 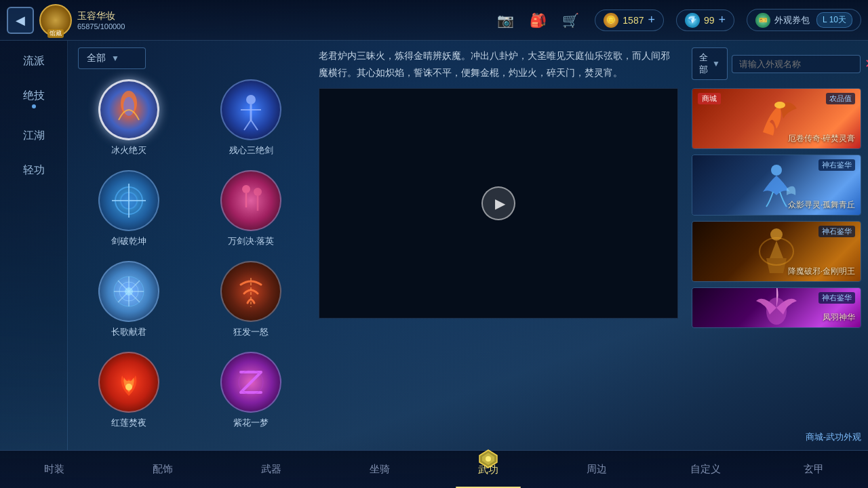 What do you see at coordinates (129, 423) in the screenshot?
I see `skill-name-honglianfenye: 红莲焚夜` at bounding box center [129, 423].